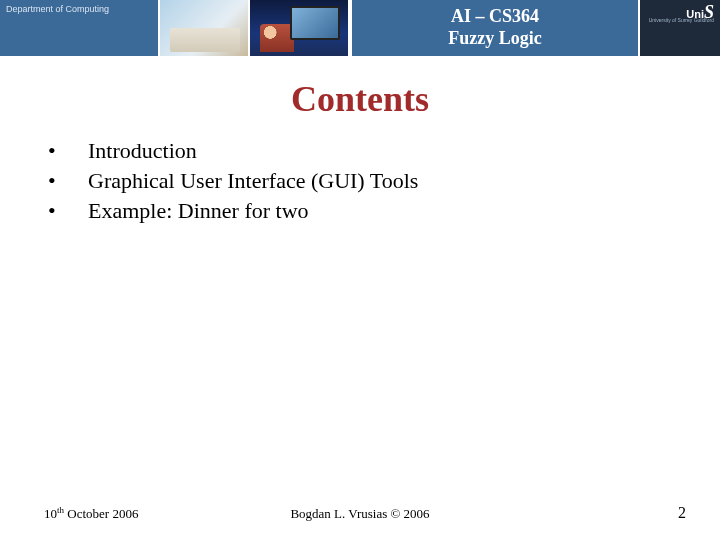  Describe the element at coordinates (360, 513) in the screenshot. I see `footer: 10th October 2006 Bogdan L. Vrusias © 20…` at that location.